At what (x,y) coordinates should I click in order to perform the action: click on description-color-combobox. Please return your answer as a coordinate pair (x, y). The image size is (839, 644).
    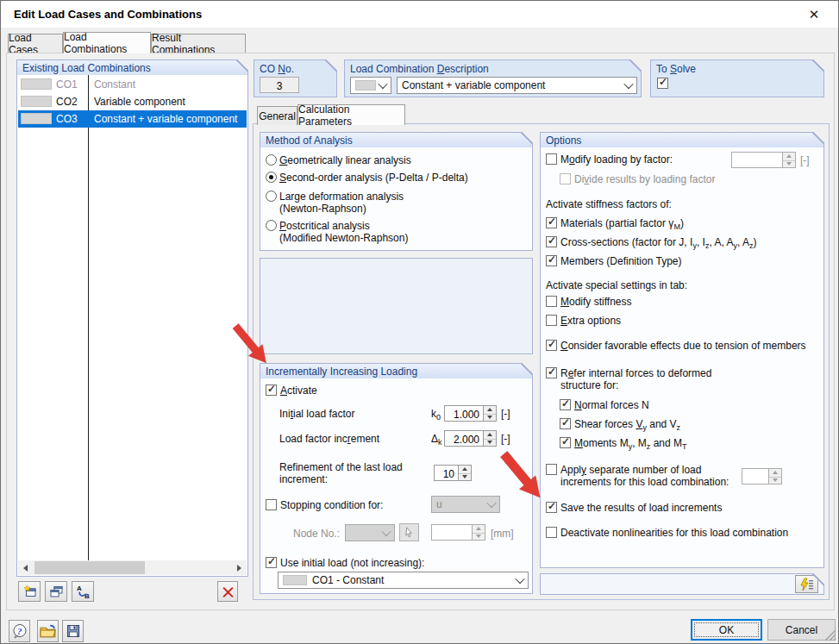
    Looking at the image, I should click on (371, 85).